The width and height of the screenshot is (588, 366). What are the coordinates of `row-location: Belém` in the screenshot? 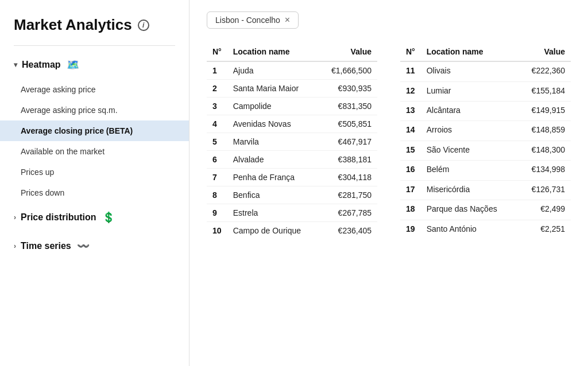 It's located at (470, 170).